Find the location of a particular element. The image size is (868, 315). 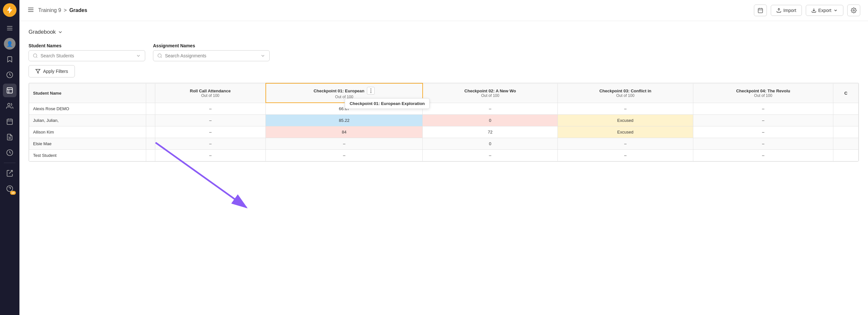

topbar: Training 9 > Grades Import Export is located at coordinates (444, 11).